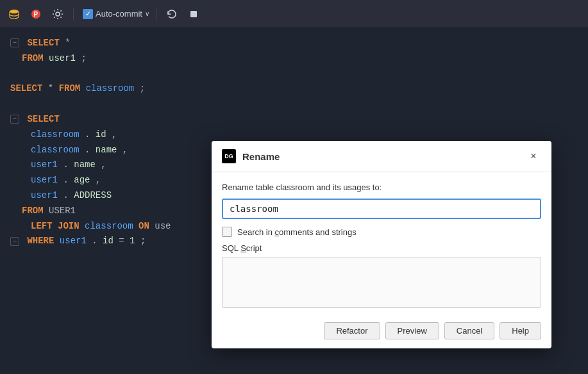 The width and height of the screenshot is (588, 374). What do you see at coordinates (469, 330) in the screenshot?
I see `cancel-button: Cancel` at bounding box center [469, 330].